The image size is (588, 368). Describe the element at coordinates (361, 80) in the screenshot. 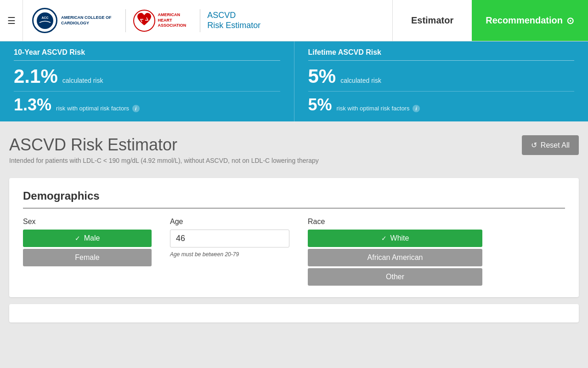

I see `lifetime-calculated-label: calculated risk` at that location.